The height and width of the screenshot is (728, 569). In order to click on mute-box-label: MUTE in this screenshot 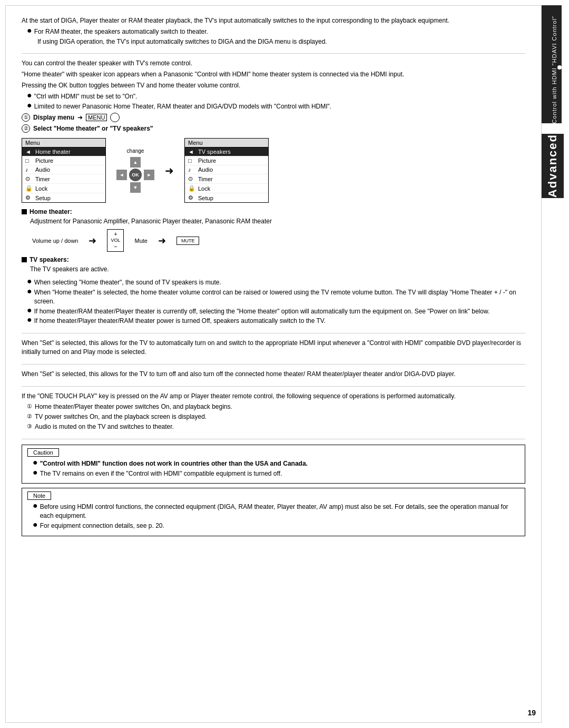, I will do `click(188, 241)`.